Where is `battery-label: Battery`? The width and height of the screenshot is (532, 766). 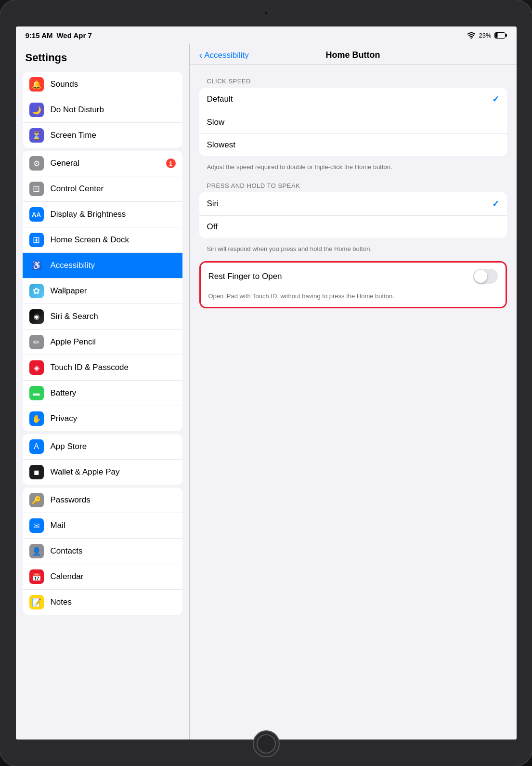 battery-label: Battery is located at coordinates (64, 393).